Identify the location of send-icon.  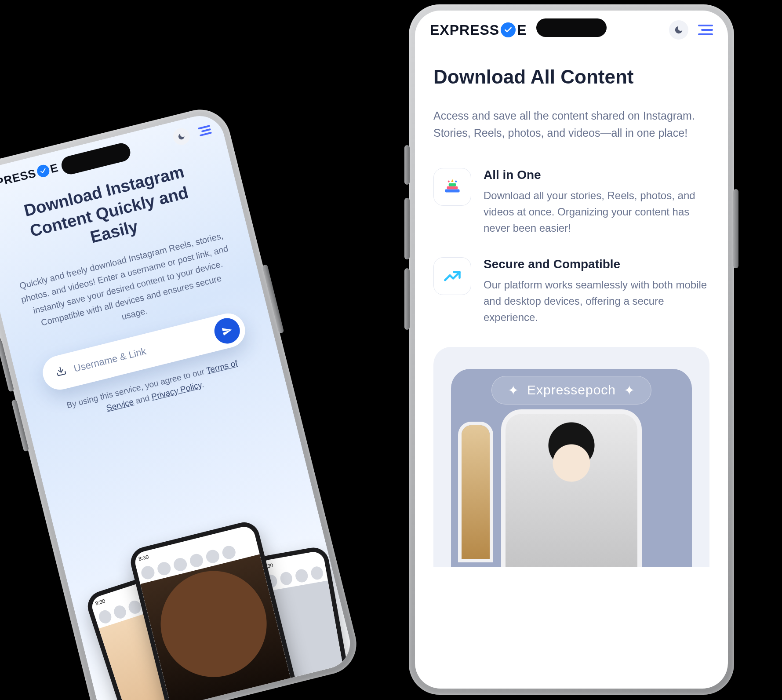
(227, 331).